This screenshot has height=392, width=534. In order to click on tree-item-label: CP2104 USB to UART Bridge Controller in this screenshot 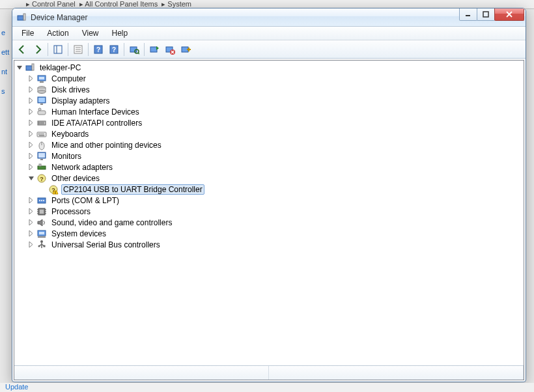, I will do `click(133, 189)`.